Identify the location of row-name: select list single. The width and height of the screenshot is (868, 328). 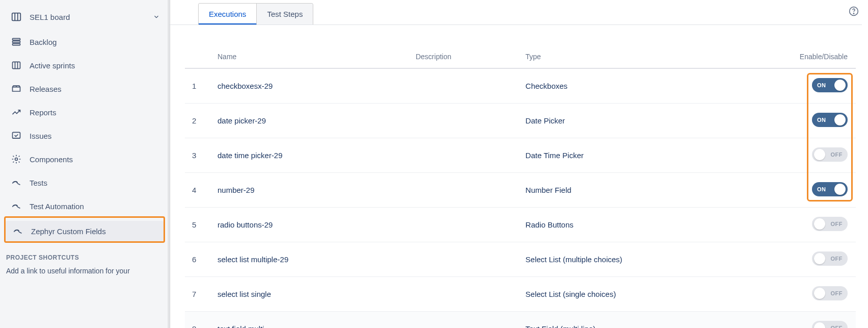
(313, 294).